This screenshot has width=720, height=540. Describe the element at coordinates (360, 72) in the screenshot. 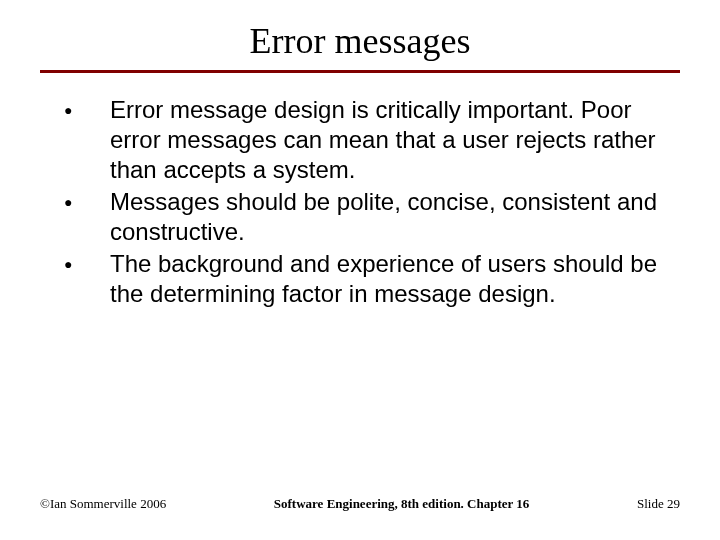

I see `title-rule` at that location.